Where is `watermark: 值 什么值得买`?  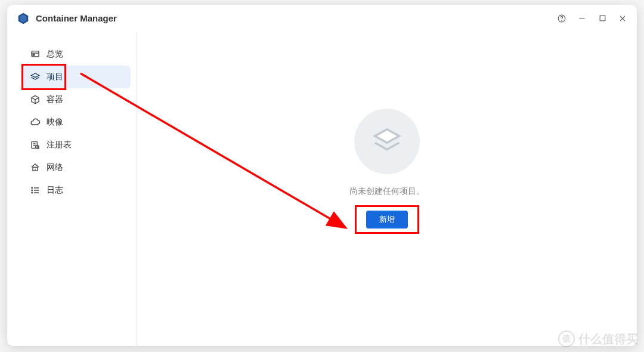 watermark: 值 什么值得买 is located at coordinates (598, 339).